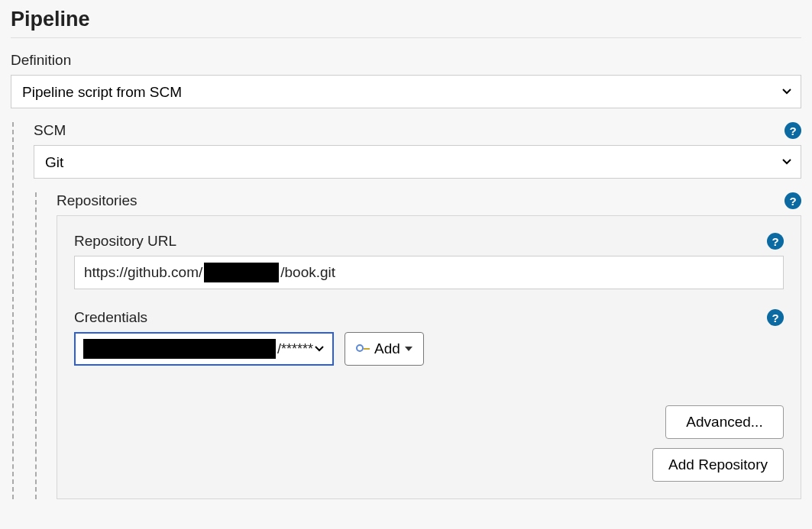 This screenshot has height=529, width=812. I want to click on section-title-pipeline: Pipeline, so click(406, 23).